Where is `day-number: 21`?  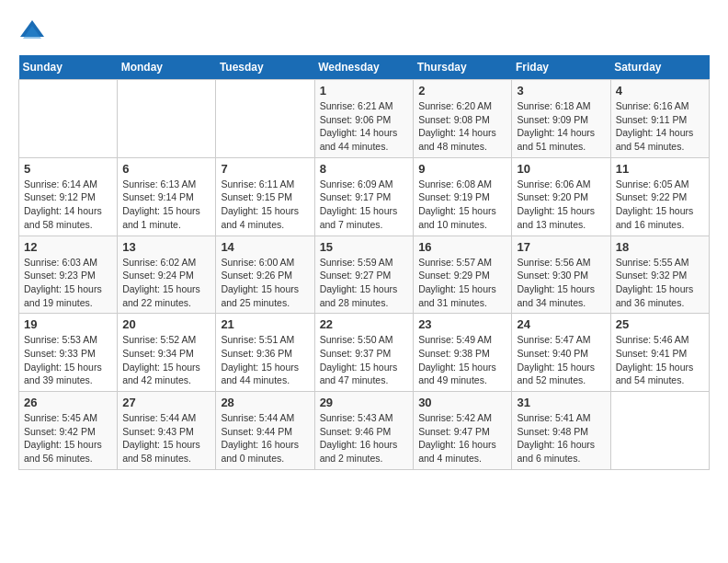
day-number: 21 is located at coordinates (265, 324).